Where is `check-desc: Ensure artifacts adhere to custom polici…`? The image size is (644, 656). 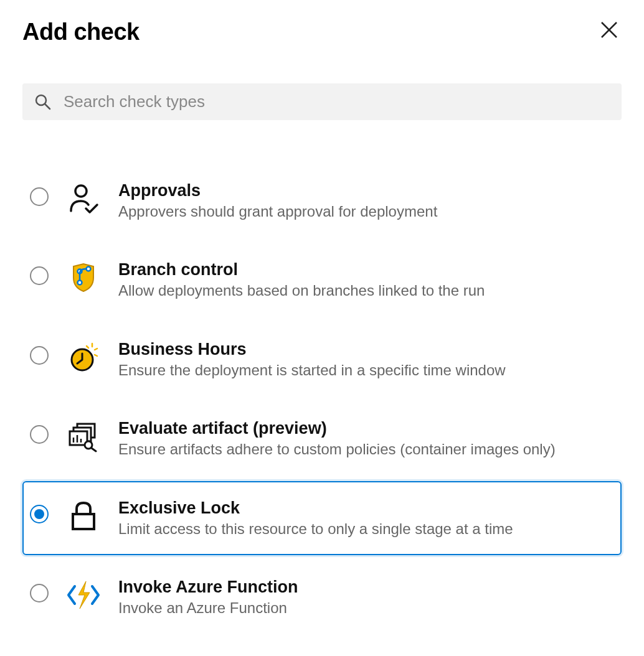 check-desc: Ensure artifacts adhere to custom polici… is located at coordinates (366, 449).